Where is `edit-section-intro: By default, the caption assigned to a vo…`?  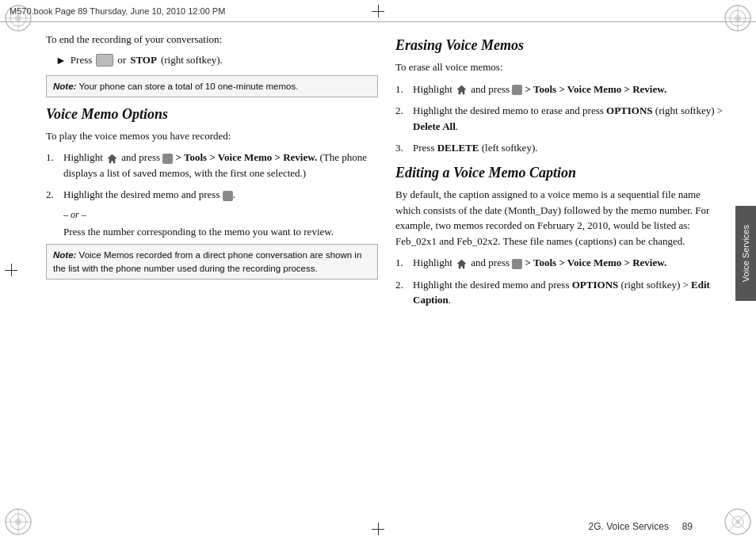 edit-section-intro: By default, the caption assigned to a vo… is located at coordinates (561, 218).